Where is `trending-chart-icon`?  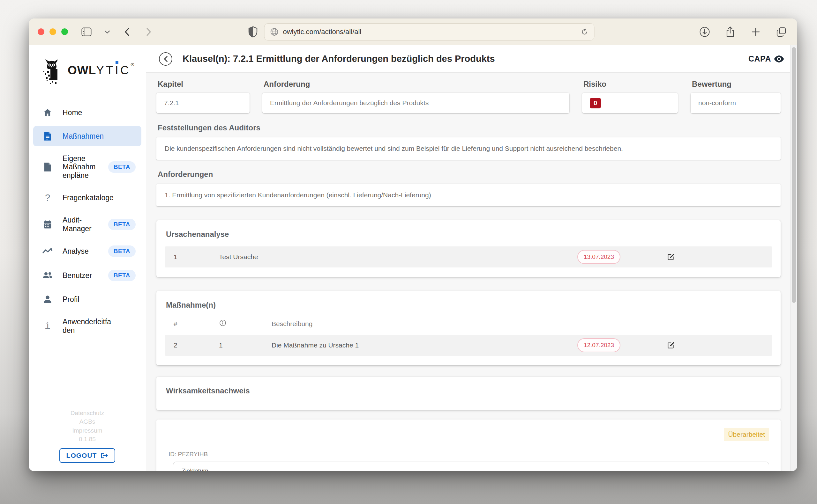
trending-chart-icon is located at coordinates (47, 251).